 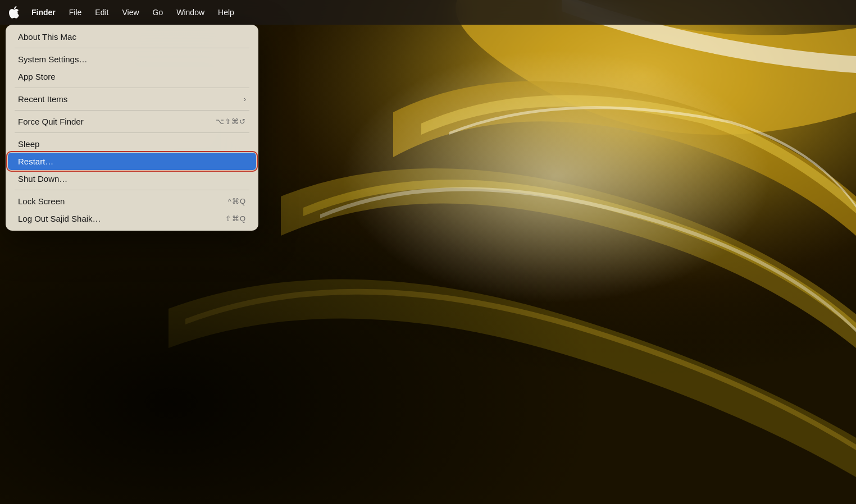 I want to click on menu-item-sleep-label: Sleep, so click(x=29, y=144).